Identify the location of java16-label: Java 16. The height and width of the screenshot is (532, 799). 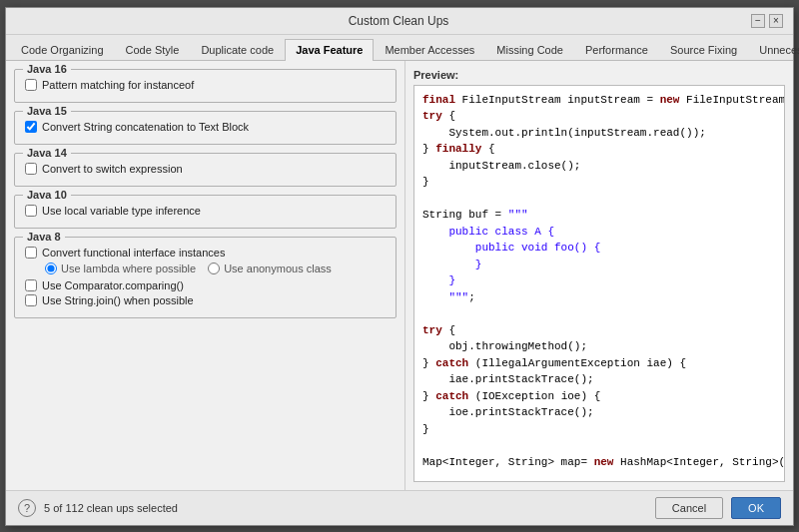
(47, 69).